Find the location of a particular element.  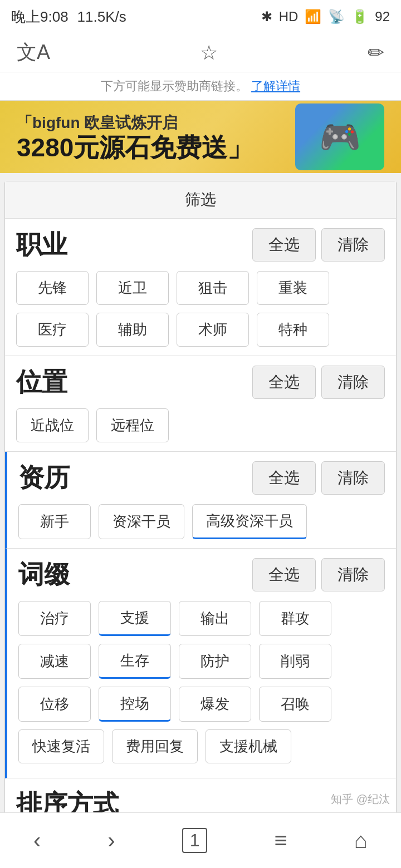

affix-clear-button: 清除 is located at coordinates (353, 575).